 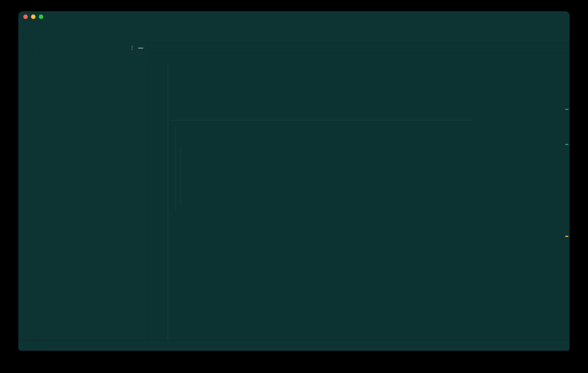 I want to click on toolbar, so click(x=294, y=28).